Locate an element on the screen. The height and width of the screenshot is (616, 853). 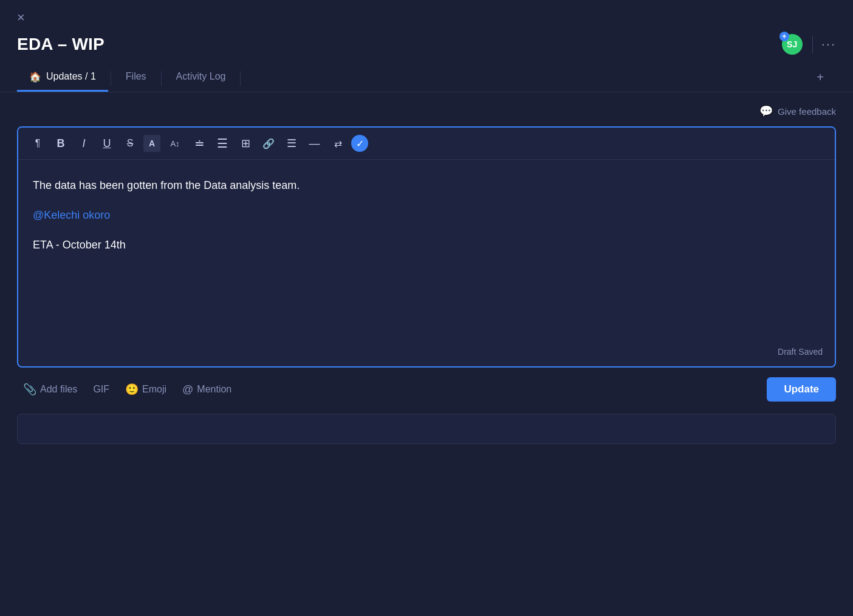
add-tab-button: + is located at coordinates (820, 78).